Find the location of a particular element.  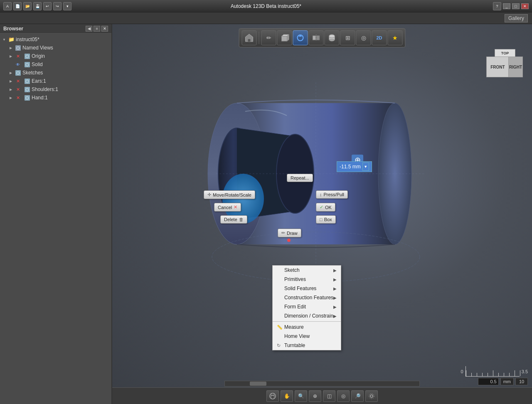

ctx-form-edit-label: Form Edit is located at coordinates (295, 307).